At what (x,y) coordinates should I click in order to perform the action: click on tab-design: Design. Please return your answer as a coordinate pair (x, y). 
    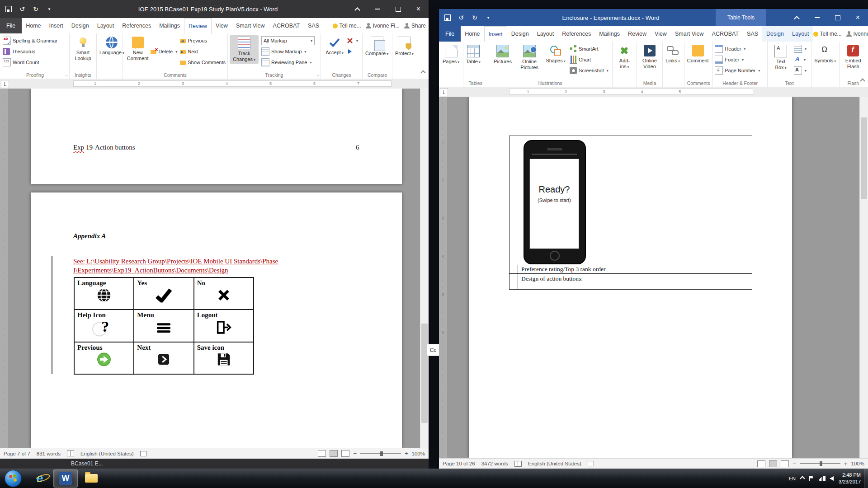
    Looking at the image, I should click on (520, 34).